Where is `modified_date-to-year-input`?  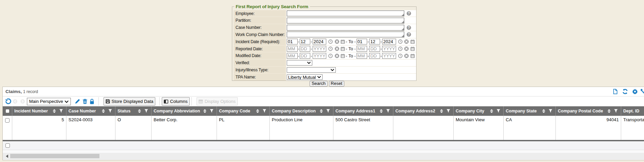
modified_date-to-year-input is located at coordinates (389, 56).